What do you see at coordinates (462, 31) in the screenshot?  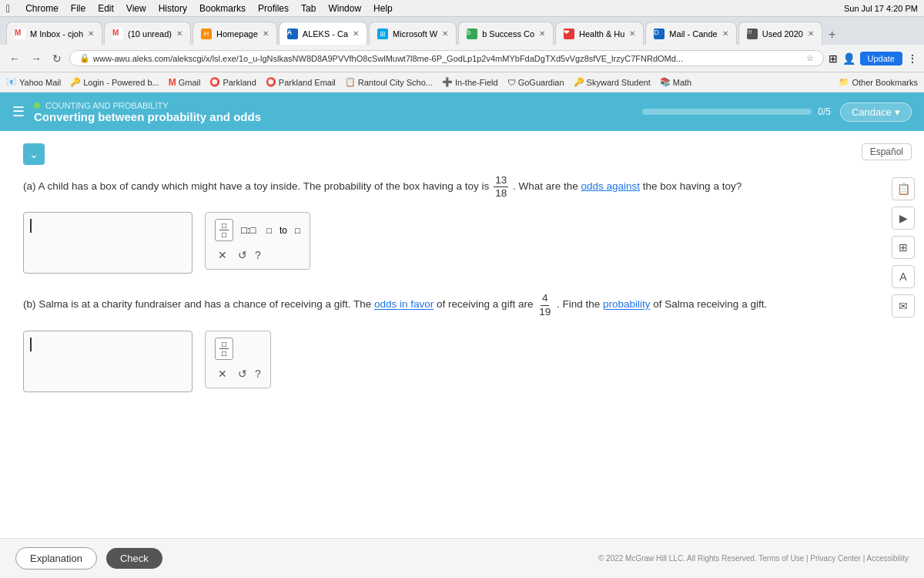 I see `tab-bar: M M Inbox - cjoh ✕ M (10 unread) ✕ H Hom…` at bounding box center [462, 31].